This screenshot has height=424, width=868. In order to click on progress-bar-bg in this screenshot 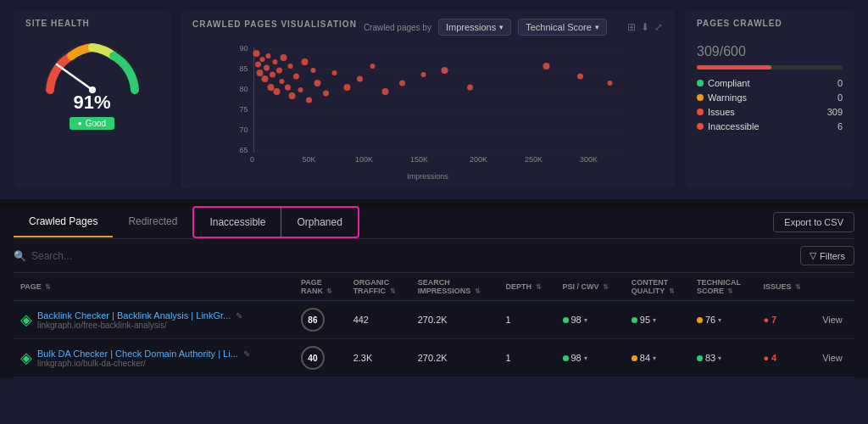, I will do `click(770, 68)`.